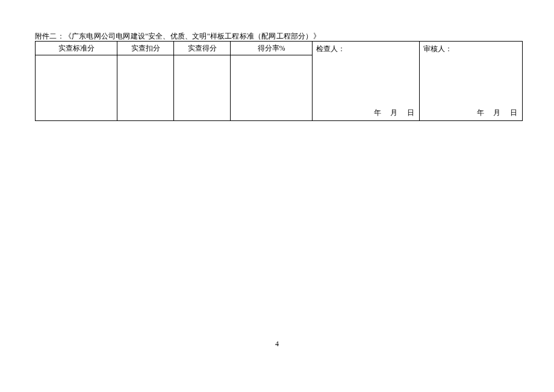  I want to click on cell-actual-score, so click(202, 88).